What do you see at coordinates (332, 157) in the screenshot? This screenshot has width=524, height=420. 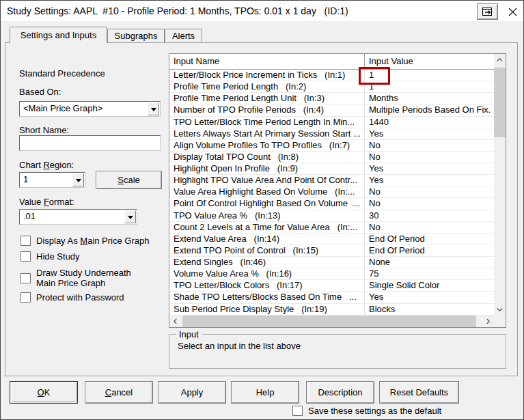 I see `table-row: Display Total TPO Count (In:8) No` at bounding box center [332, 157].